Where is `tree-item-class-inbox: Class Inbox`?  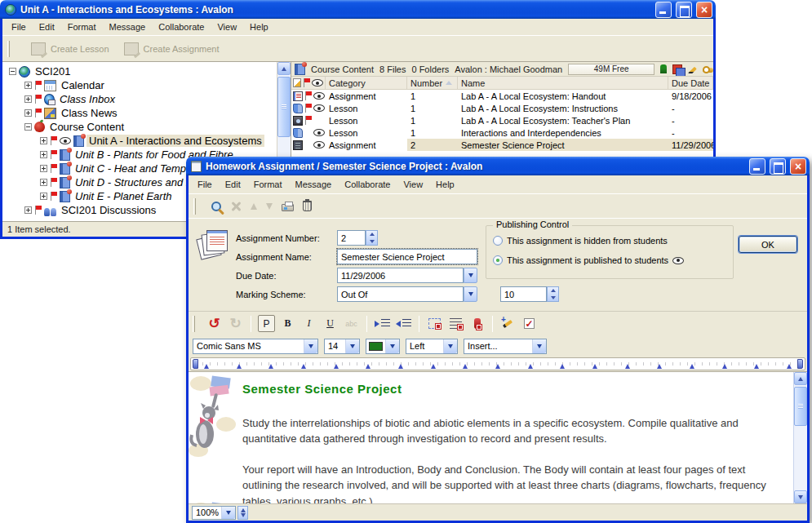
tree-item-class-inbox: Class Inbox is located at coordinates (140, 100).